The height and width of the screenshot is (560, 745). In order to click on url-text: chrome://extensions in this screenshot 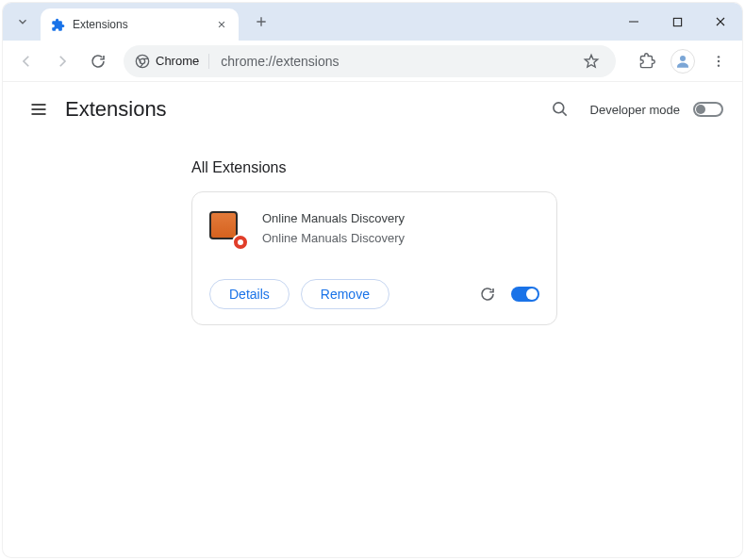, I will do `click(279, 61)`.